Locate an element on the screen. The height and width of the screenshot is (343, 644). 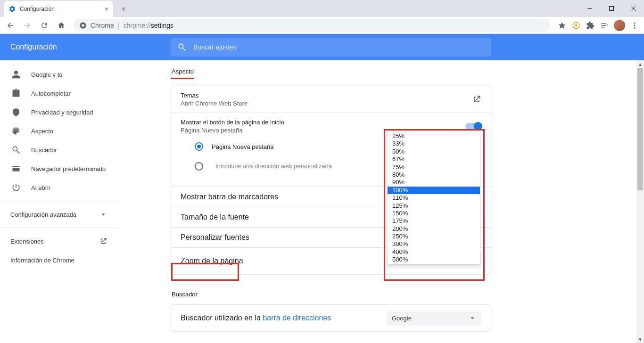
sidebar-advanced: Configuración avanzada is located at coordinates (59, 214).